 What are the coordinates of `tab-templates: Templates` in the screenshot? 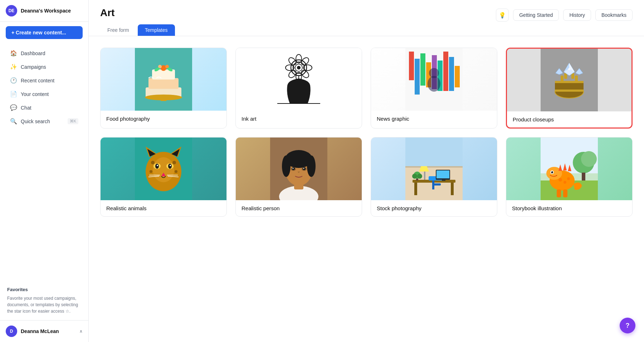 It's located at (156, 30).